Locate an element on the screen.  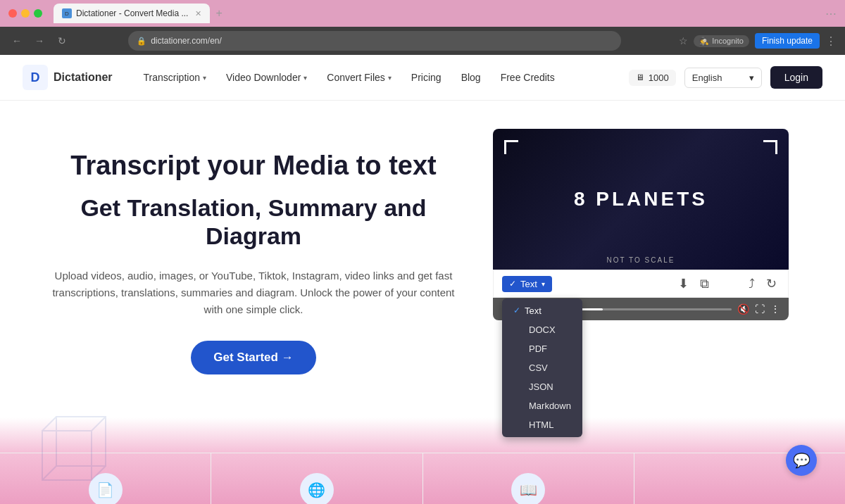
format-option-markdown: Markdown is located at coordinates (542, 405).